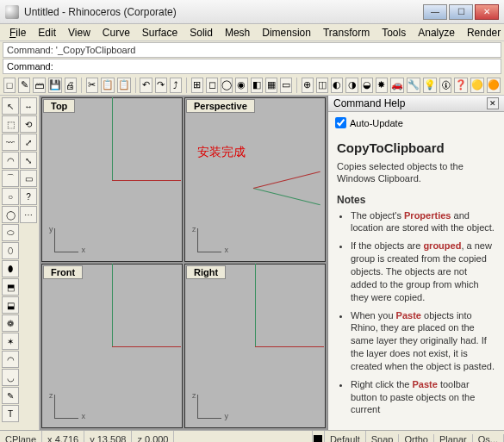 This screenshot has width=504, height=442. Describe the element at coordinates (28, 106) in the screenshot. I see `side-tool-18: ↔` at that location.